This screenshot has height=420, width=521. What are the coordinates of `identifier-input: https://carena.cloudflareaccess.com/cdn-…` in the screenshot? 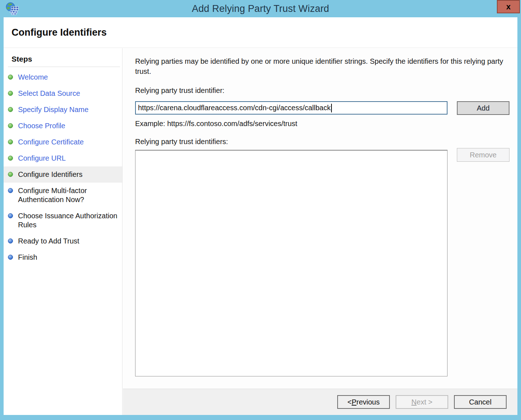 It's located at (291, 108).